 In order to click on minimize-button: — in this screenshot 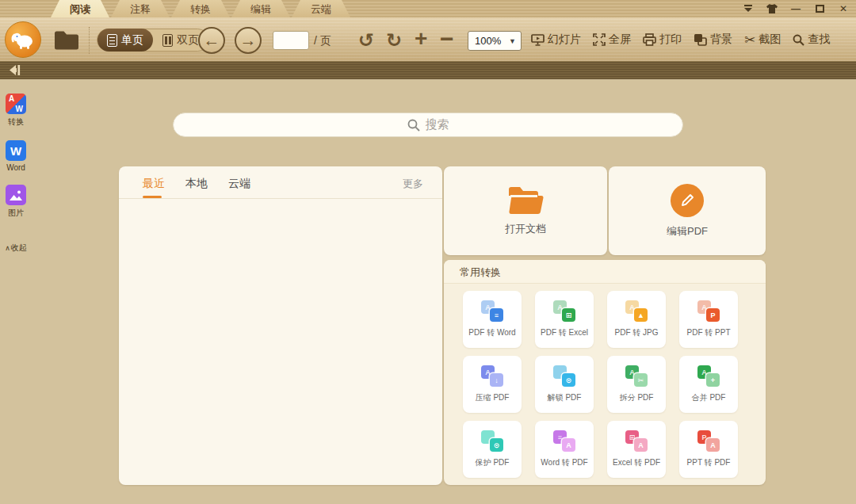, I will do `click(796, 9)`.